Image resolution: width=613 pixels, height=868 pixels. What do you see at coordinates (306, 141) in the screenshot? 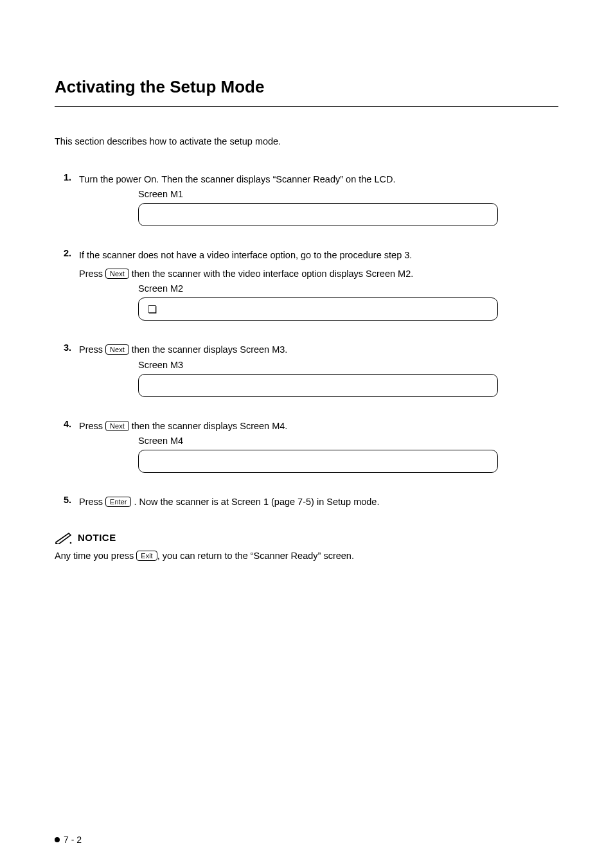
I see `intro-text: This section describes how to activate t…` at bounding box center [306, 141].